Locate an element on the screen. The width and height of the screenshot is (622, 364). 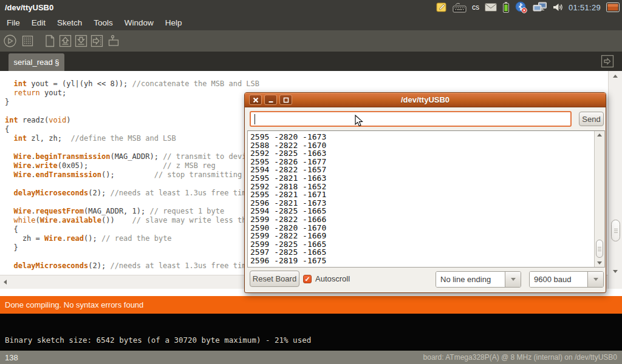
open-sketch-button is located at coordinates (65, 41).